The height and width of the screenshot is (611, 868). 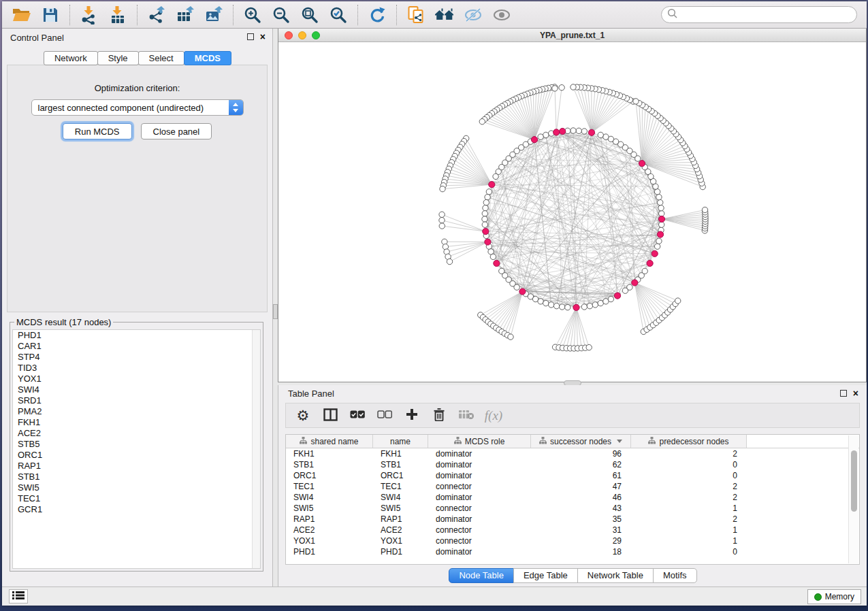 I want to click on tab-network: Network, so click(x=71, y=59).